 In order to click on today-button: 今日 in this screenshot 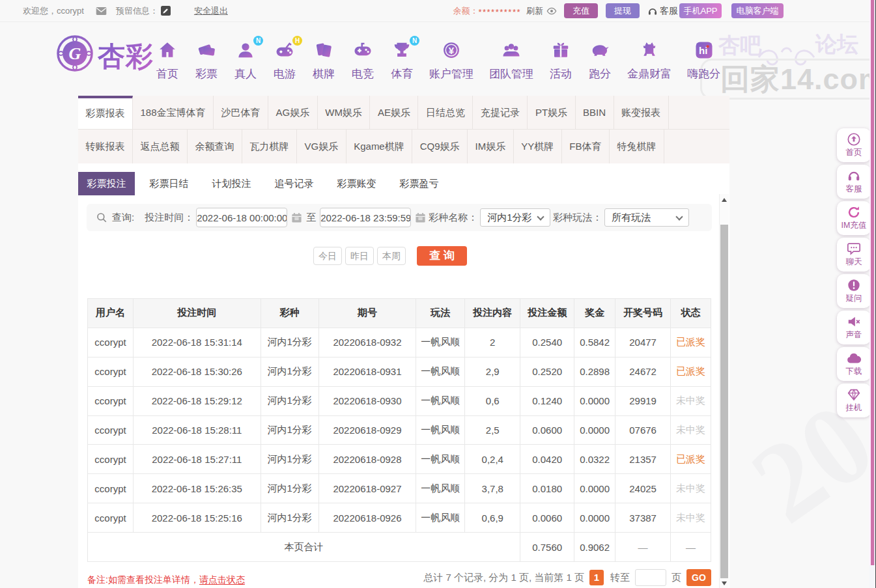, I will do `click(328, 256)`.